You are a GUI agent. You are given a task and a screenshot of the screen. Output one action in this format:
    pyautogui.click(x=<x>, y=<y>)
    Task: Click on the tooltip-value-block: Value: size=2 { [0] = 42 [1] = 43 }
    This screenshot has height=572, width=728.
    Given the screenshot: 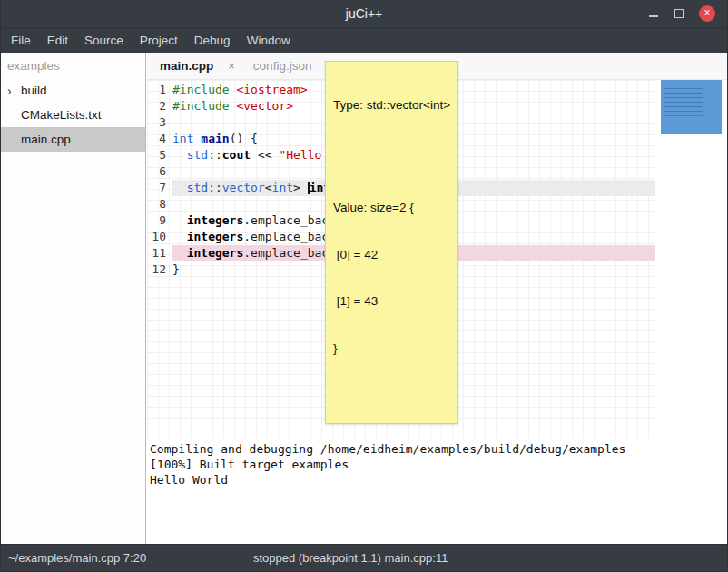 What is the action you would take?
    pyautogui.click(x=392, y=278)
    